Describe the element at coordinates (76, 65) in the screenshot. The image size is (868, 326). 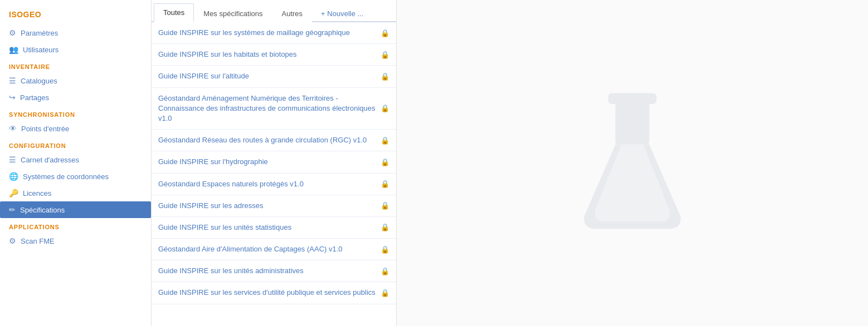
I see `section-label-inventaire: INVENTAIRE` at that location.